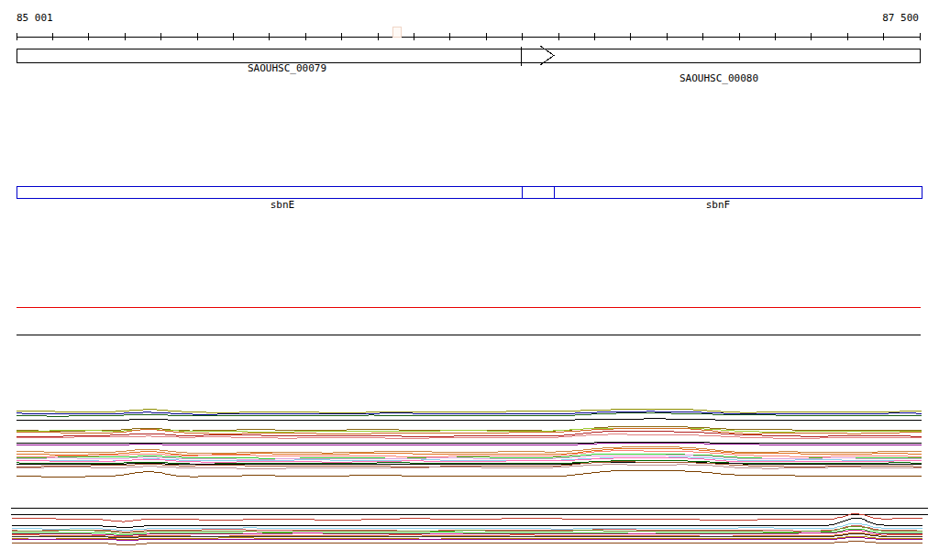 The image size is (939, 560). Describe the element at coordinates (35, 18) in the screenshot. I see `ruler-start-coordinate: 85 001` at that location.